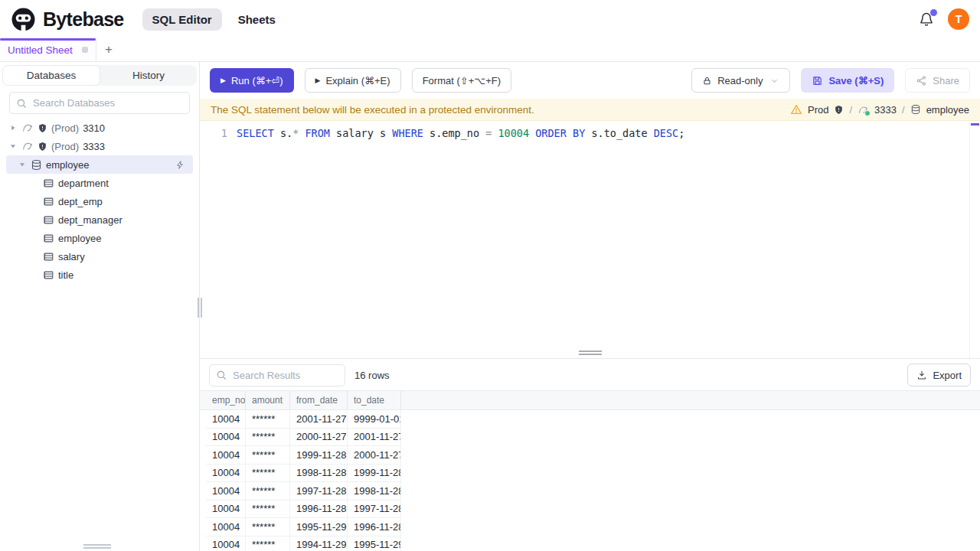  I want to click on results-toolbar: 16 rows Export, so click(590, 375).